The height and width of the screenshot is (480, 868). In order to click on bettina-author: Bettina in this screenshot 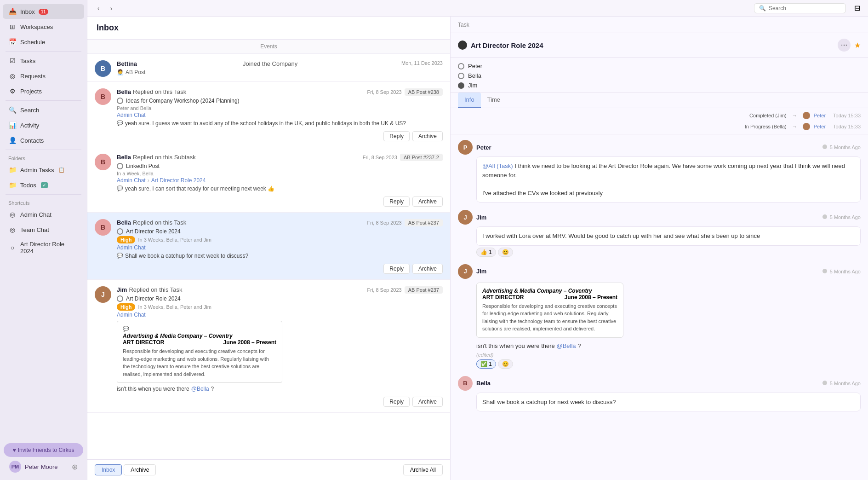, I will do `click(127, 64)`.